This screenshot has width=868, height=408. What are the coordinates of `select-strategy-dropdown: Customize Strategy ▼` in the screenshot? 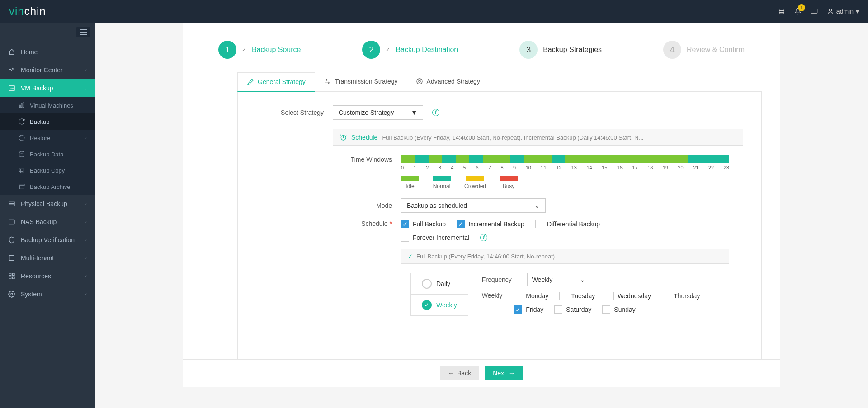 It's located at (378, 113).